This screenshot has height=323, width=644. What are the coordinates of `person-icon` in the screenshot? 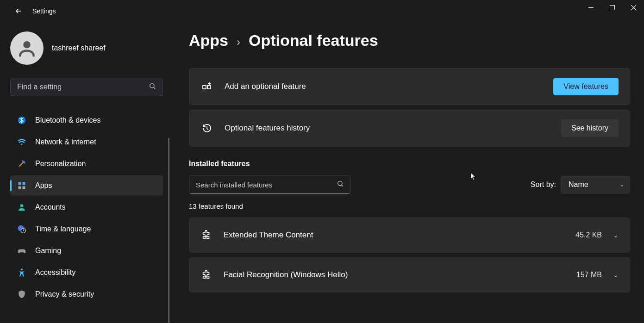 It's located at (22, 207).